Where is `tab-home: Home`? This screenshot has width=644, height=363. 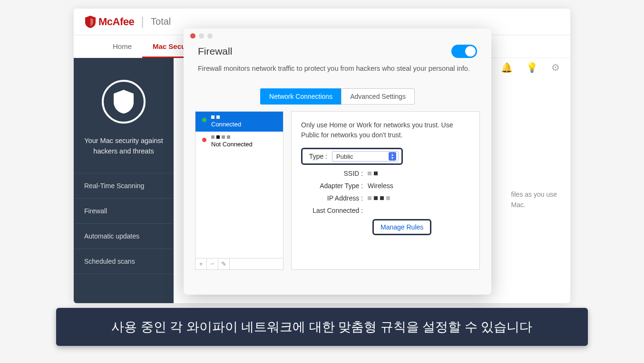
tab-home: Home is located at coordinates (122, 47).